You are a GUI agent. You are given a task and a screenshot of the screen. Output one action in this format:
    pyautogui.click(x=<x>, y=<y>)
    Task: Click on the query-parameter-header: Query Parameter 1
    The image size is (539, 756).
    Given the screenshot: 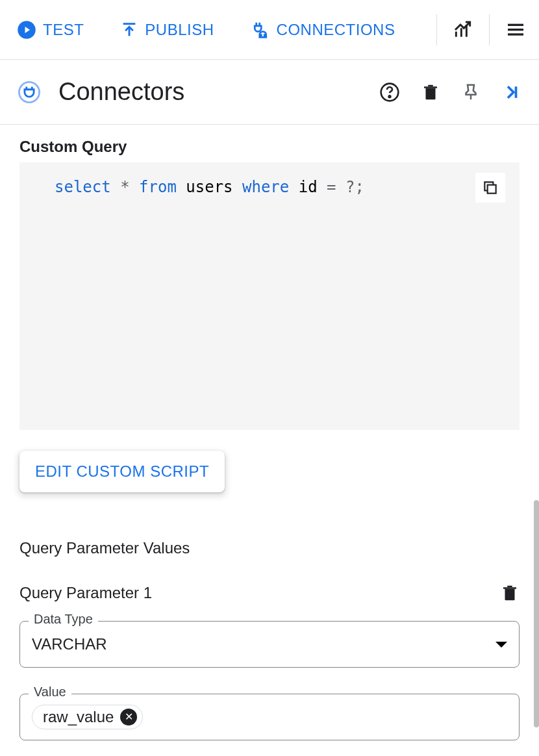 What is the action you would take?
    pyautogui.click(x=270, y=593)
    